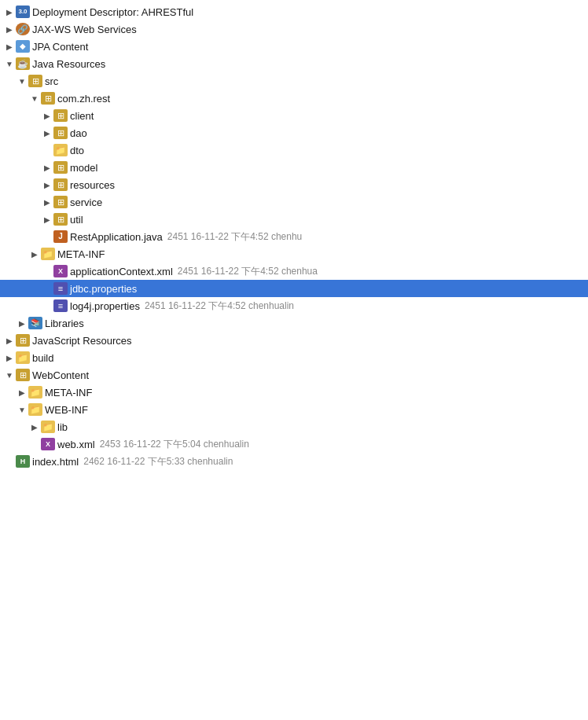  What do you see at coordinates (219, 307) in the screenshot?
I see `item-meta: 2451 16-11-22 下午4:52 chenhualin` at bounding box center [219, 307].